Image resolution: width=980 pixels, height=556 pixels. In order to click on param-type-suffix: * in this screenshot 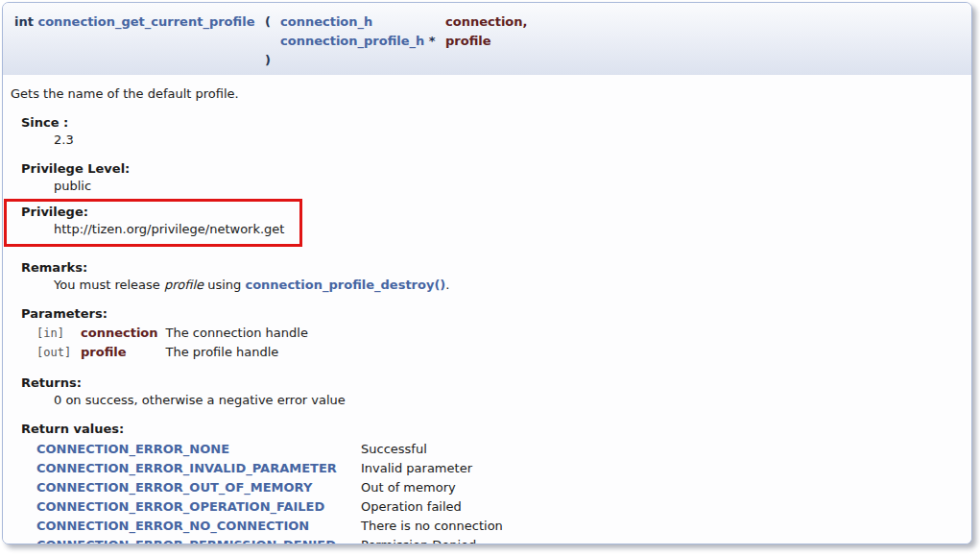, I will do `click(430, 40)`.